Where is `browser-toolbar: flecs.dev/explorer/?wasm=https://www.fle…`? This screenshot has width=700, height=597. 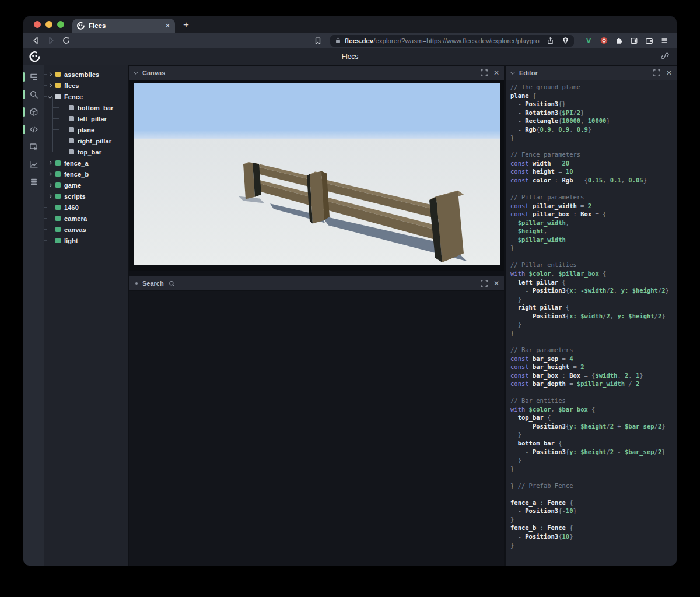
browser-toolbar: flecs.dev/explorer/?wasm=https://www.fle… is located at coordinates (350, 41).